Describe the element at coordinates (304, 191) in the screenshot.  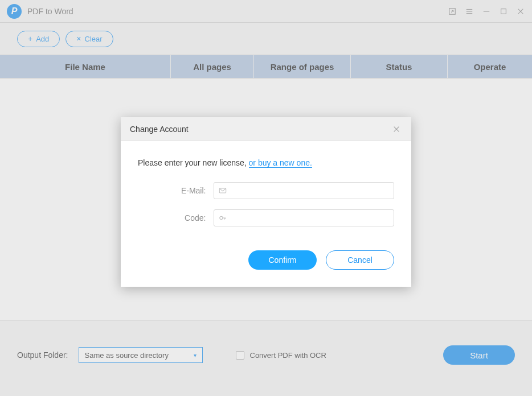
I see `email-field` at that location.